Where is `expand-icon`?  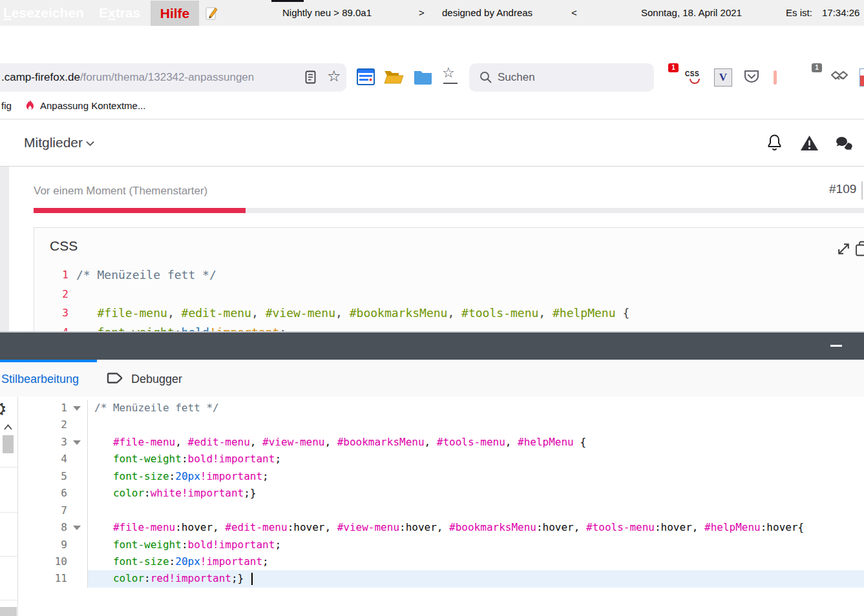
expand-icon is located at coordinates (844, 249).